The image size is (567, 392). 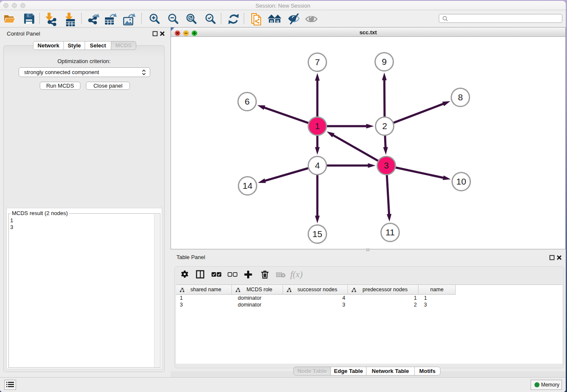 I want to click on svg-text: 10, so click(x=461, y=181).